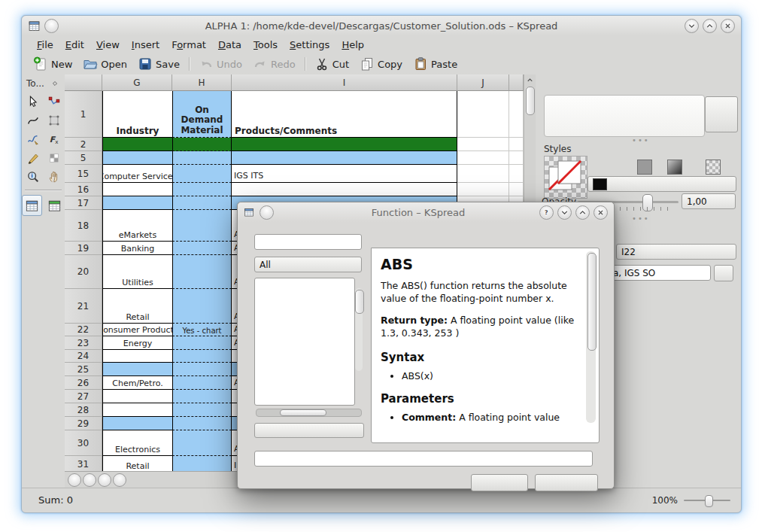 This screenshot has width=762, height=532. What do you see at coordinates (435, 64) in the screenshot?
I see `toolbar-paste-button: Paste` at bounding box center [435, 64].